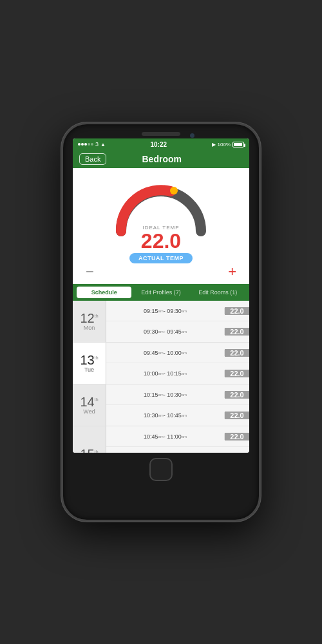  Describe the element at coordinates (89, 402) in the screenshot. I see `day-number-14: 14th` at that location.